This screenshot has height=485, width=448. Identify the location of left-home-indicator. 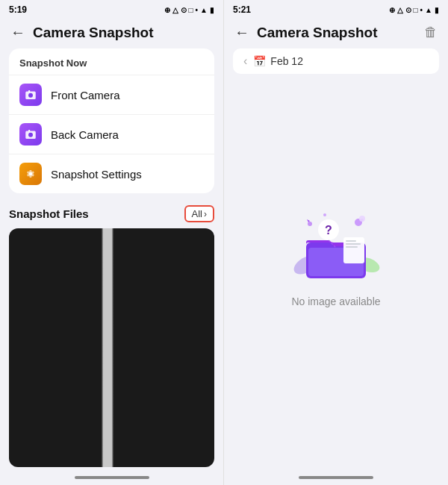
(112, 478).